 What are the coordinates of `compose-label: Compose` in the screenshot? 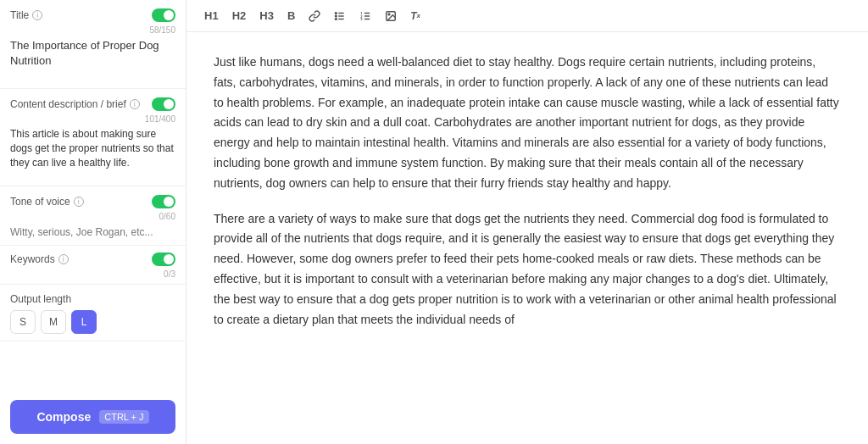 It's located at (64, 417).